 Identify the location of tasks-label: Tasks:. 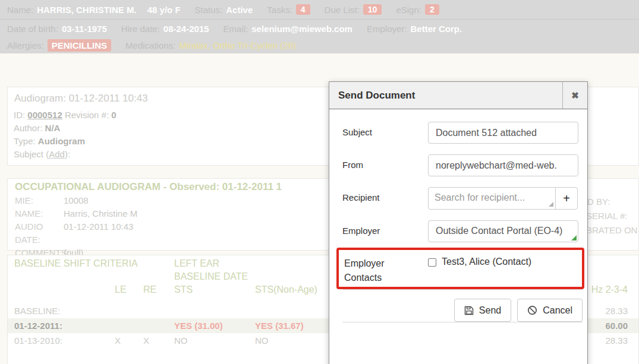
(279, 10).